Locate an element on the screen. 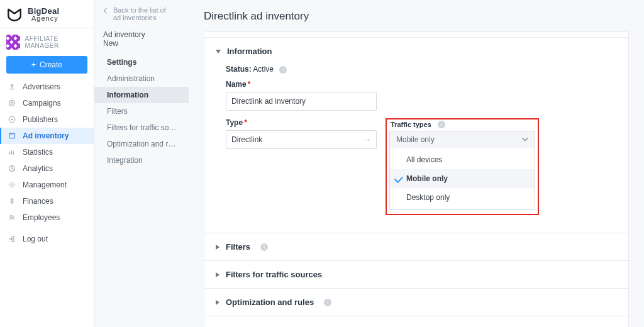 This screenshot has height=327, width=644. user-role-row: AFFILIATE MANAGER is located at coordinates (47, 42).